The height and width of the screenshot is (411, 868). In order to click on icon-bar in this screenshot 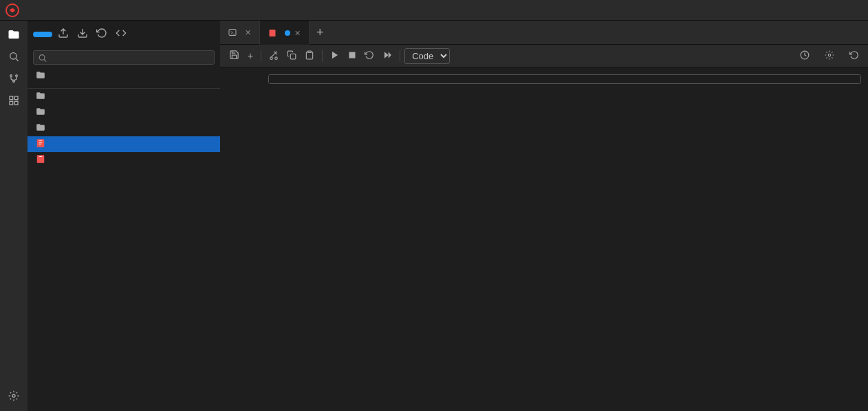, I will do `click(14, 216)`.